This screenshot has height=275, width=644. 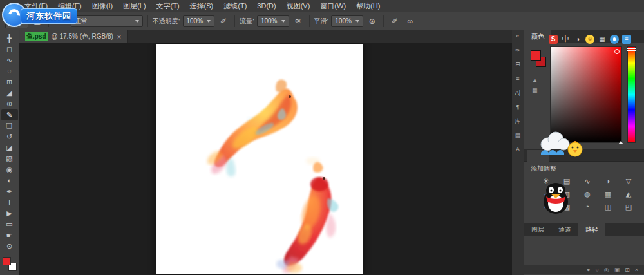 What do you see at coordinates (536, 55) in the screenshot?
I see `panel-foreground-swatch` at bounding box center [536, 55].